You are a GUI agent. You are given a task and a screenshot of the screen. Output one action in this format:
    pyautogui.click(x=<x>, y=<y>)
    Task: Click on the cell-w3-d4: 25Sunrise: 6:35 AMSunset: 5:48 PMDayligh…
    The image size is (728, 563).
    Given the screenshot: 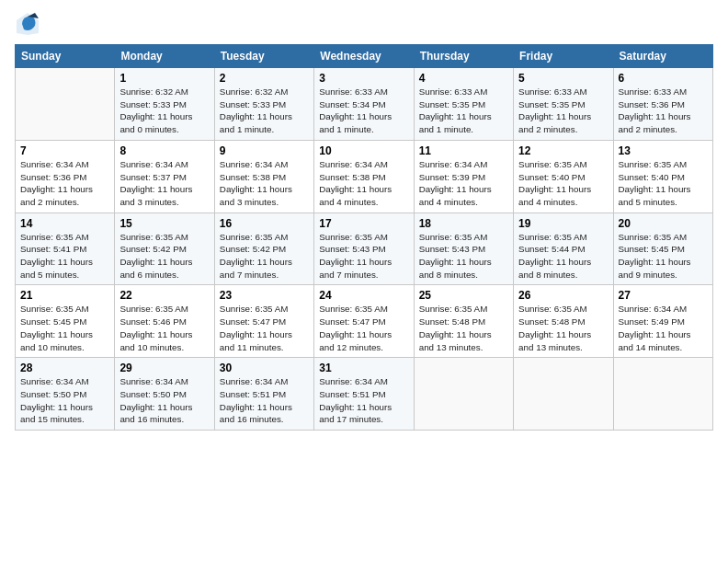 What is the action you would take?
    pyautogui.click(x=463, y=322)
    